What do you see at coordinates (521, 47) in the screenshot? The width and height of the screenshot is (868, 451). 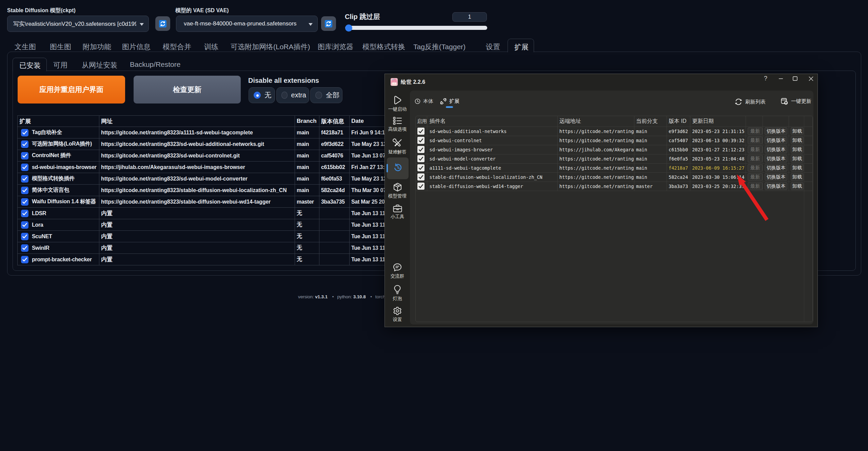 I see `tab-extensions-label: 扩展` at bounding box center [521, 47].